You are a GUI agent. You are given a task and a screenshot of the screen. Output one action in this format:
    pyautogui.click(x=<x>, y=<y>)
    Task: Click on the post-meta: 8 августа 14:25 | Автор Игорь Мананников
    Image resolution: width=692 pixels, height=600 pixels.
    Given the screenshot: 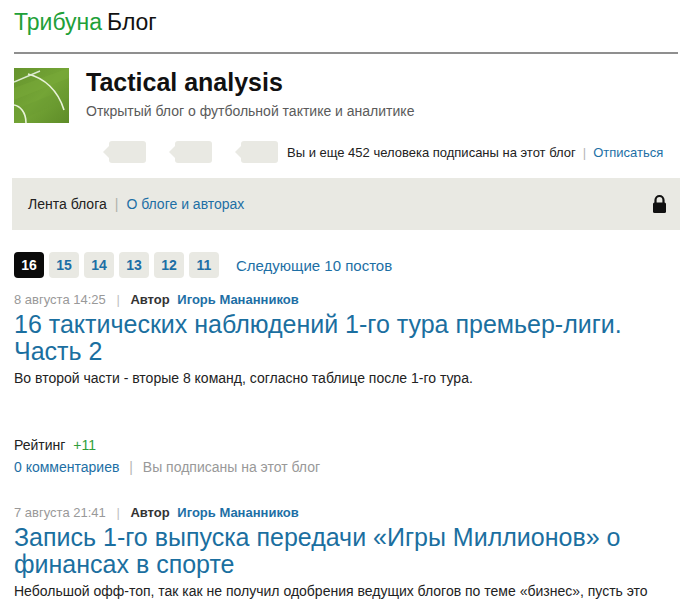 What is the action you would take?
    pyautogui.click(x=346, y=300)
    